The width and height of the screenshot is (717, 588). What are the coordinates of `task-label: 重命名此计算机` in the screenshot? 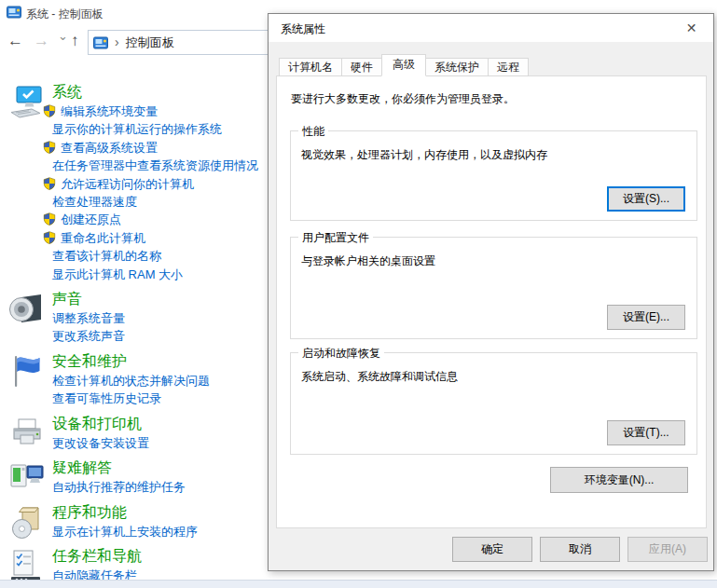 It's located at (103, 239).